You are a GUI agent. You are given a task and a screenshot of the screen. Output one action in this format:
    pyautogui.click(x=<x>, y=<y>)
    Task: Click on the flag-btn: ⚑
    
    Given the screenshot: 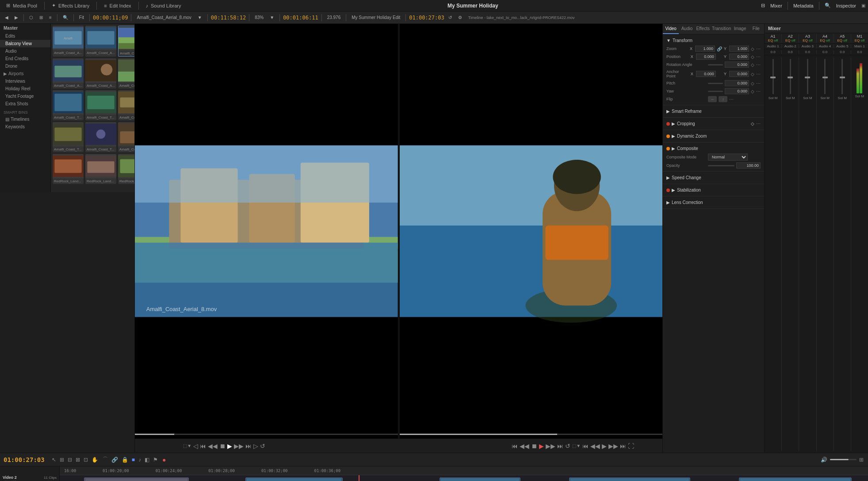 What is the action you would take?
    pyautogui.click(x=156, y=460)
    